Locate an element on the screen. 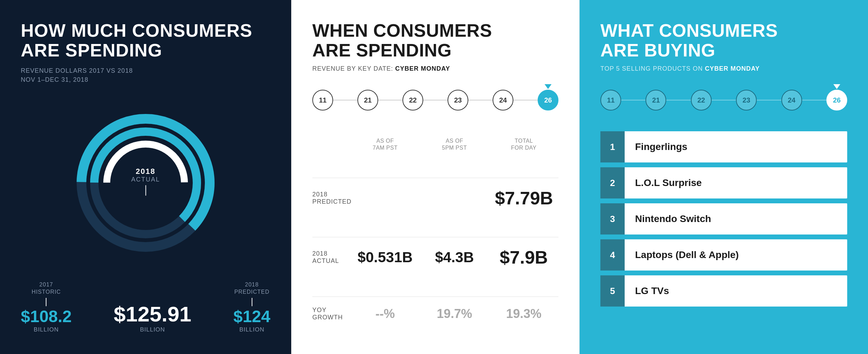 The width and height of the screenshot is (868, 354). timeline-node-26-active: 26 is located at coordinates (548, 100).